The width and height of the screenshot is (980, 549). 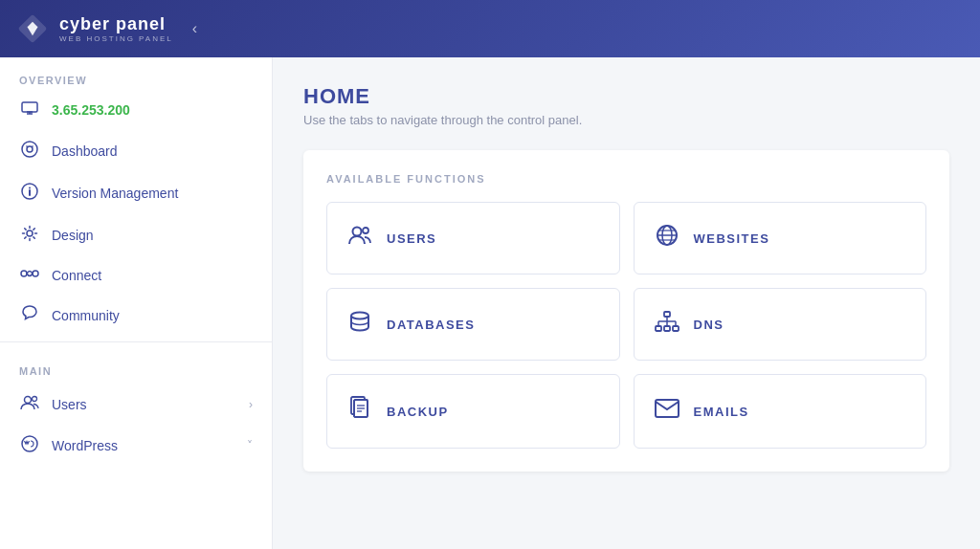 What do you see at coordinates (781, 324) in the screenshot?
I see `tile-dns: DNS` at bounding box center [781, 324].